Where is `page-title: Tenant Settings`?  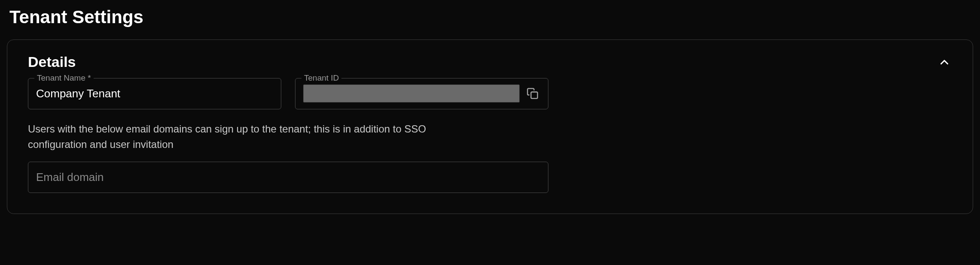 page-title: Tenant Settings is located at coordinates (491, 17).